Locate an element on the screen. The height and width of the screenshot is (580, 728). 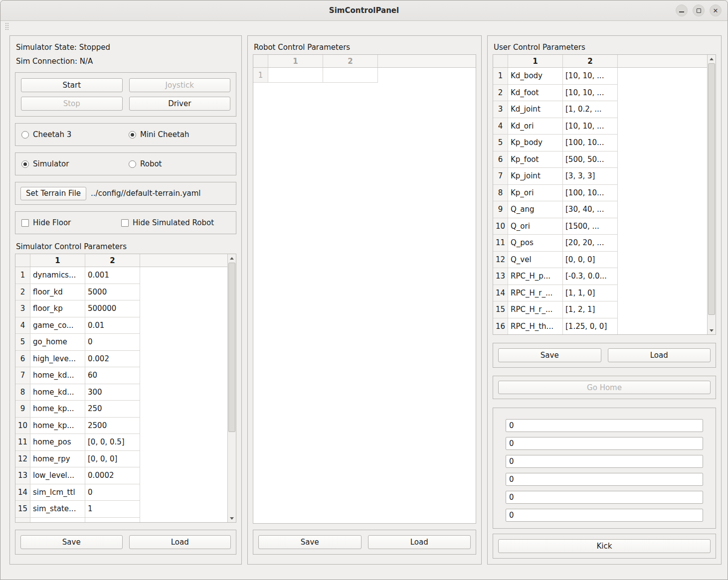
row-number-cell: 1 is located at coordinates (261, 75).